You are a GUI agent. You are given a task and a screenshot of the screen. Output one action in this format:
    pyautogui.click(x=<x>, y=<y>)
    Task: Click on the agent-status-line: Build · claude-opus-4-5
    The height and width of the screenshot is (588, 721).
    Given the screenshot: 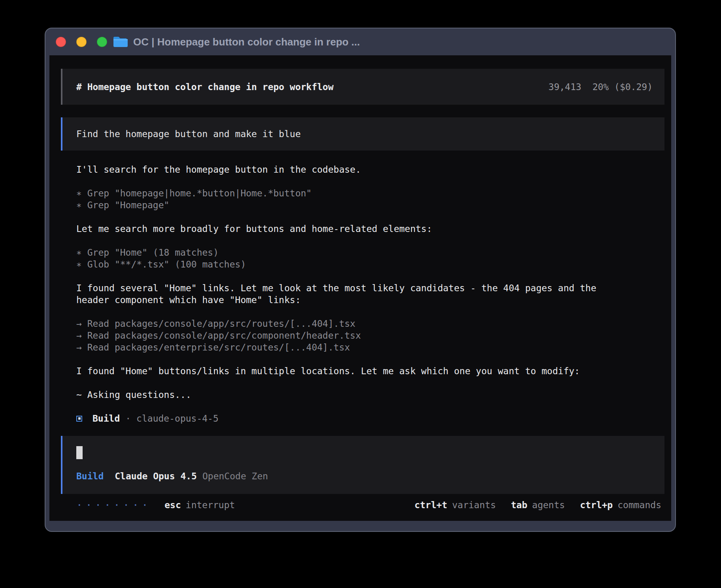 What is the action you would take?
    pyautogui.click(x=351, y=418)
    